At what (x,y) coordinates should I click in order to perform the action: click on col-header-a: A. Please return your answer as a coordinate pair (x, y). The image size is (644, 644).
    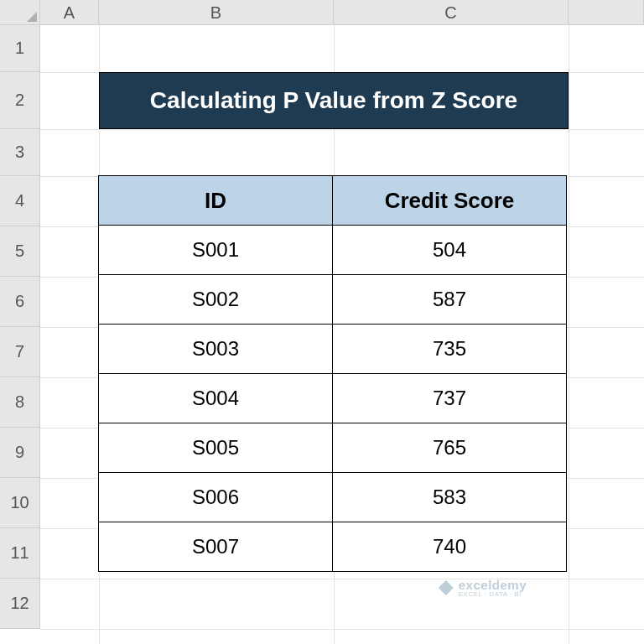
    Looking at the image, I should click on (70, 13).